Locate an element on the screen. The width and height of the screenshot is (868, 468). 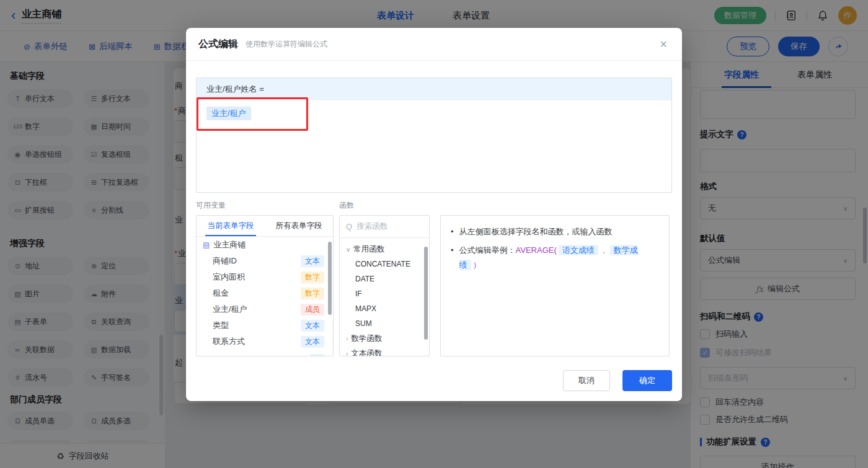
type-badge: 成员 is located at coordinates (312, 310).